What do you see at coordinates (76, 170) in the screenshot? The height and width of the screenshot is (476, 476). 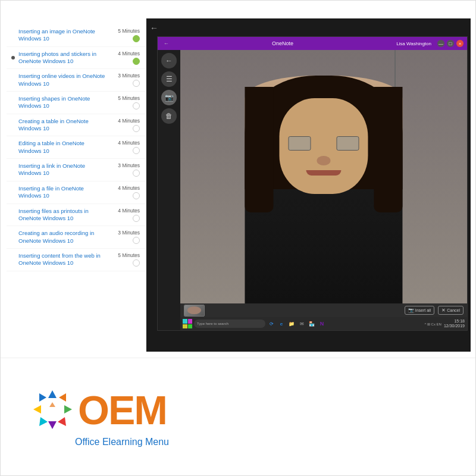 I see `sidebar-course-item: Inserting a link in OneNote Windows 103 …` at bounding box center [76, 170].